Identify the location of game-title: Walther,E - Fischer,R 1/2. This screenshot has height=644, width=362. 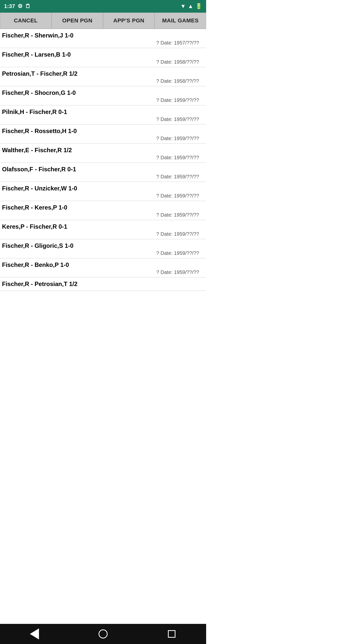
(103, 150).